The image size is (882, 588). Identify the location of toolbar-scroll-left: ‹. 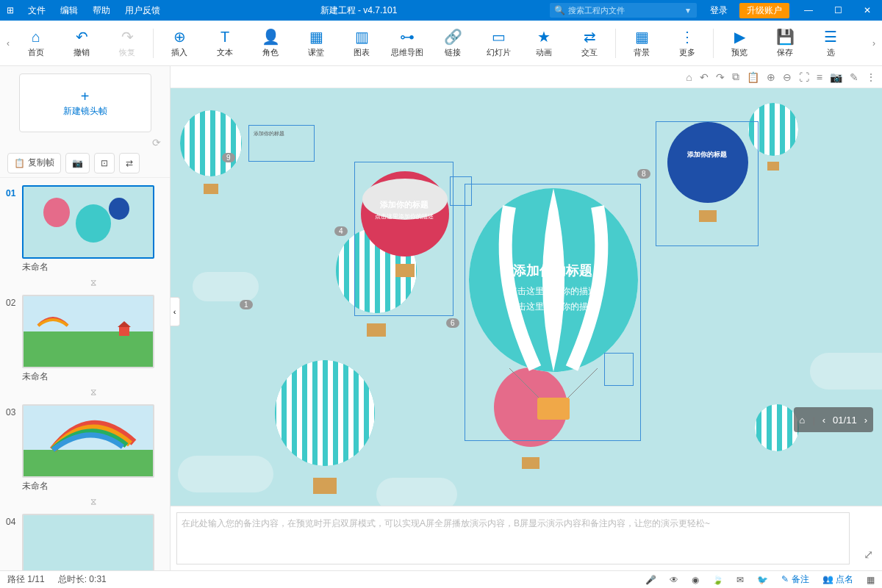
(8, 43).